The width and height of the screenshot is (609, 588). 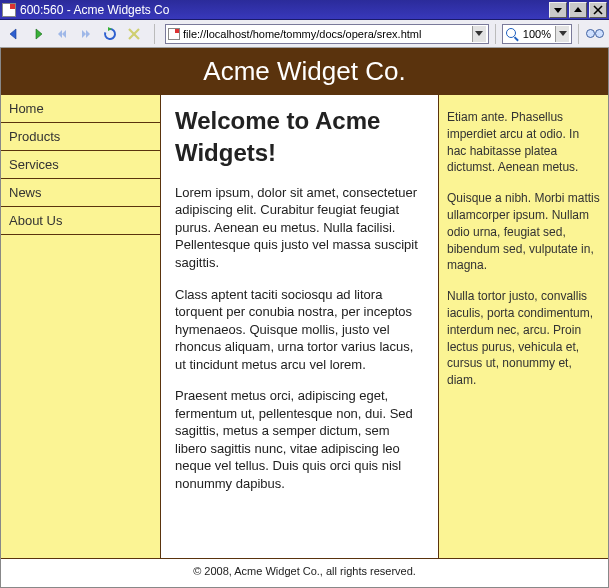 What do you see at coordinates (134, 34) in the screenshot?
I see `stop-button` at bounding box center [134, 34].